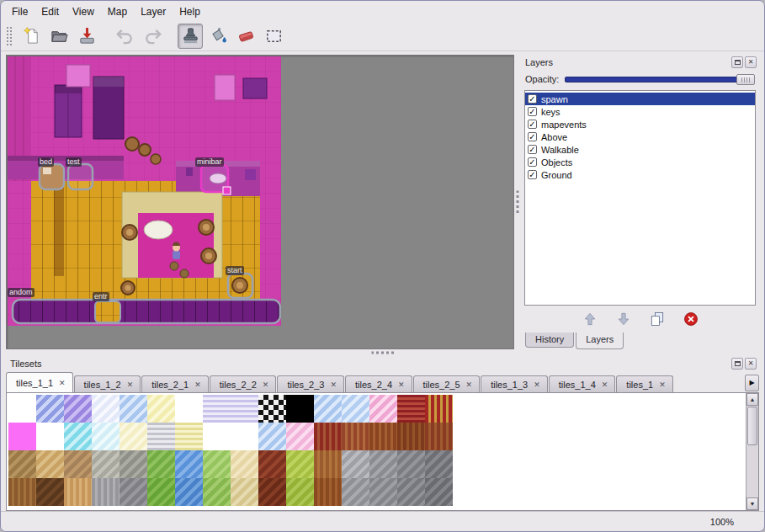 The image size is (765, 532). What do you see at coordinates (640, 125) in the screenshot?
I see `layer-row-mapevents: ✓mapevents` at bounding box center [640, 125].